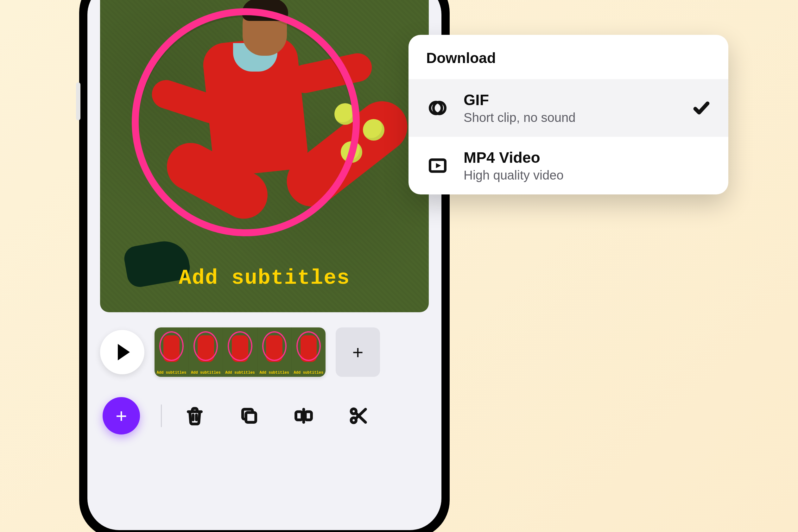  I want to click on download-option-mp4: MP4 Video High quality video, so click(569, 166).